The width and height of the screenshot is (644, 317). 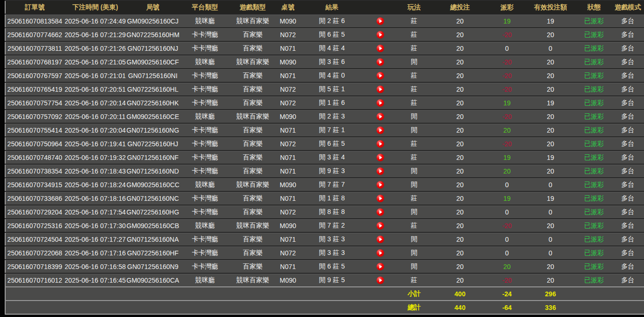 I want to click on table-row: 2506160707349152025-06-16 07:18:24GM0902…, so click(x=324, y=184).